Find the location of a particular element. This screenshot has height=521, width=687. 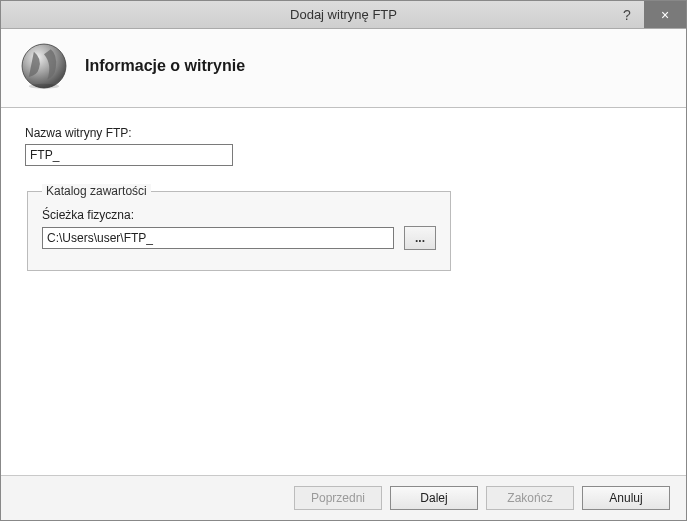

close-icon: × is located at coordinates (665, 15).